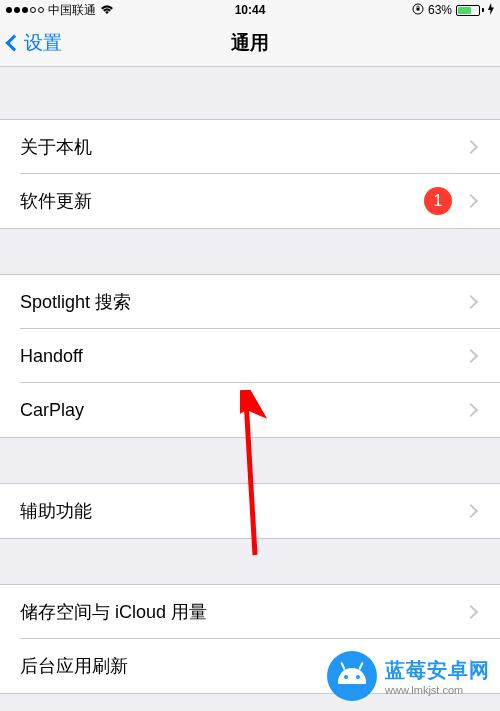 The height and width of the screenshot is (711, 500). What do you see at coordinates (60, 10) in the screenshot?
I see `status-left: 中国联通` at bounding box center [60, 10].